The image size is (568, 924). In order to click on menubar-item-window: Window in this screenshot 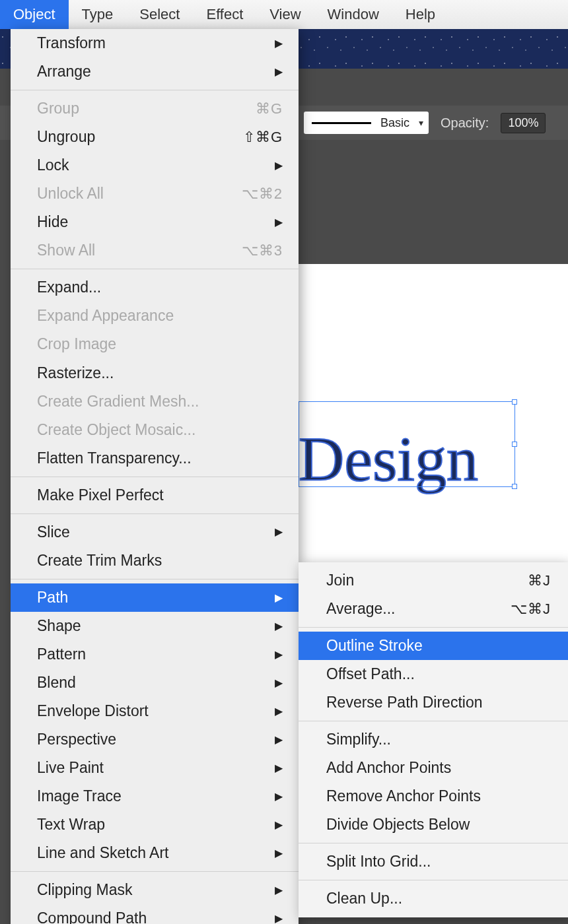, I will do `click(353, 15)`.